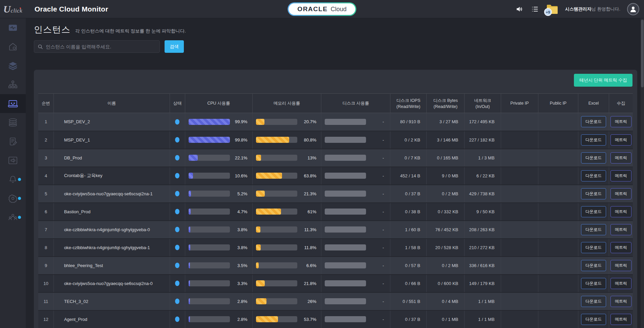  What do you see at coordinates (535, 9) in the screenshot?
I see `list-icon` at bounding box center [535, 9].